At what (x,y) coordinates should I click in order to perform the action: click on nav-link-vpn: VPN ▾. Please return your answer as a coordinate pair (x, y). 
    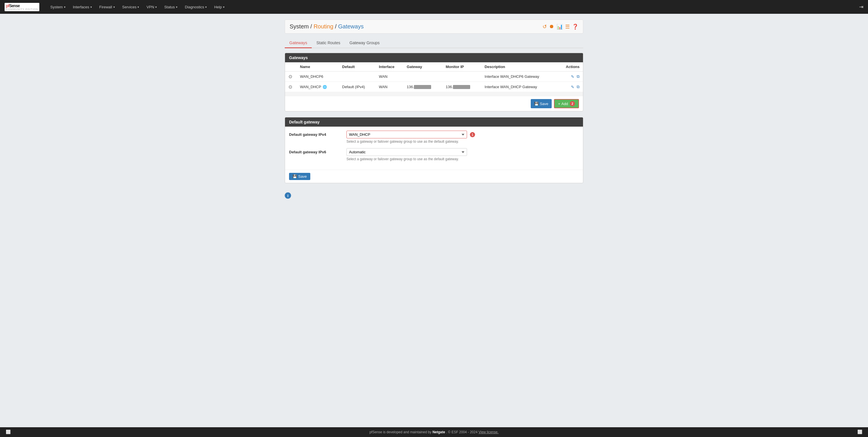
    Looking at the image, I should click on (152, 7).